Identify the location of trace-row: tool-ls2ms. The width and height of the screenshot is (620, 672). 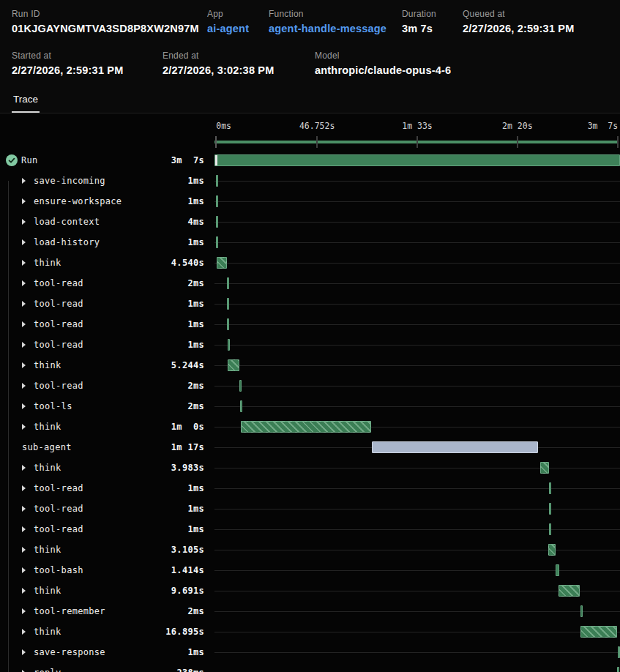
(310, 406).